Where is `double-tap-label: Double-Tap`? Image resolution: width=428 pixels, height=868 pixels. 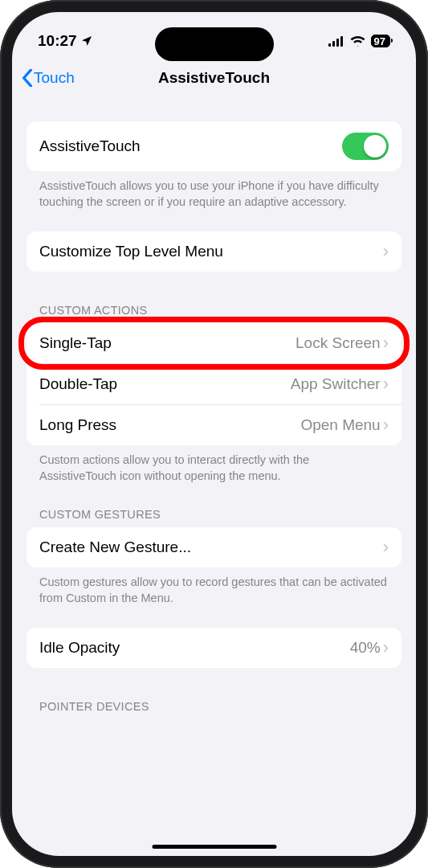 double-tap-label: Double-Tap is located at coordinates (79, 384).